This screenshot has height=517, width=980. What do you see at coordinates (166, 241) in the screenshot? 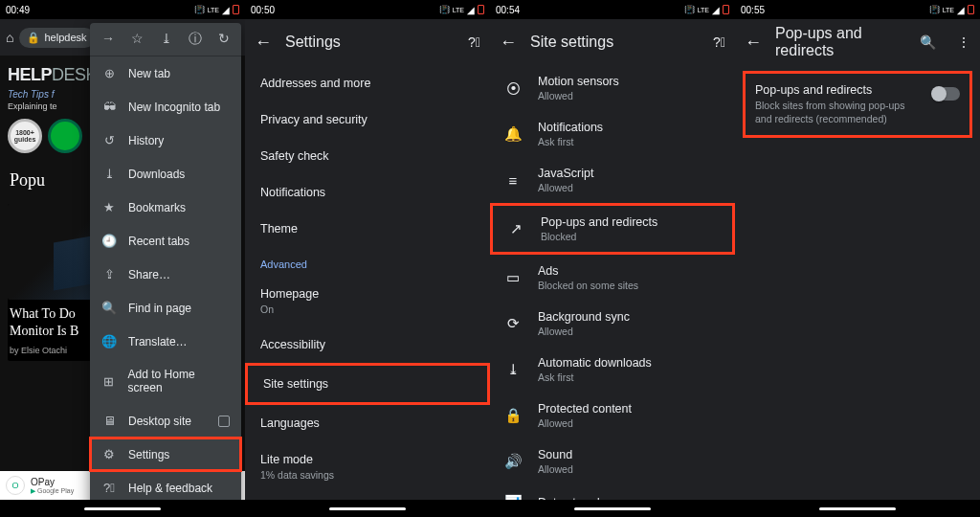
I see `menu-item-recent-tabs: 🕘Recent tabs` at bounding box center [166, 241].